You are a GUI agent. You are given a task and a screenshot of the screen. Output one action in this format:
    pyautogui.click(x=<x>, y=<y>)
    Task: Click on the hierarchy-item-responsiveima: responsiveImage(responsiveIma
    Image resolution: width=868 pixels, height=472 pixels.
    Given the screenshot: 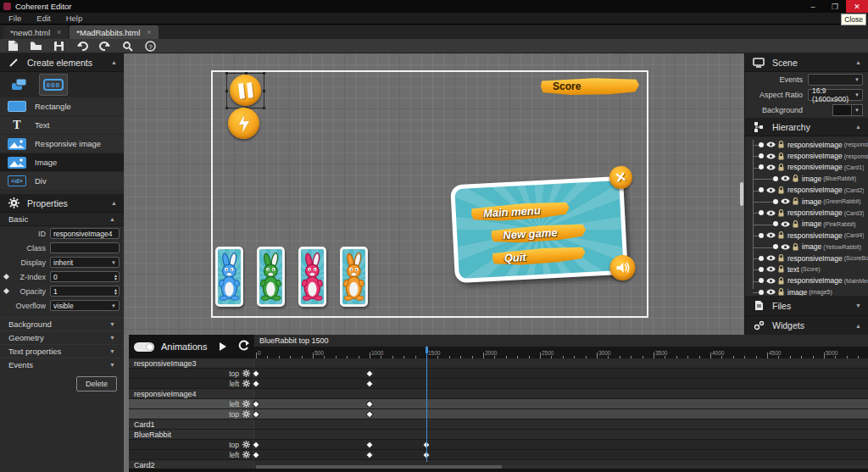 What is the action you would take?
    pyautogui.click(x=807, y=156)
    